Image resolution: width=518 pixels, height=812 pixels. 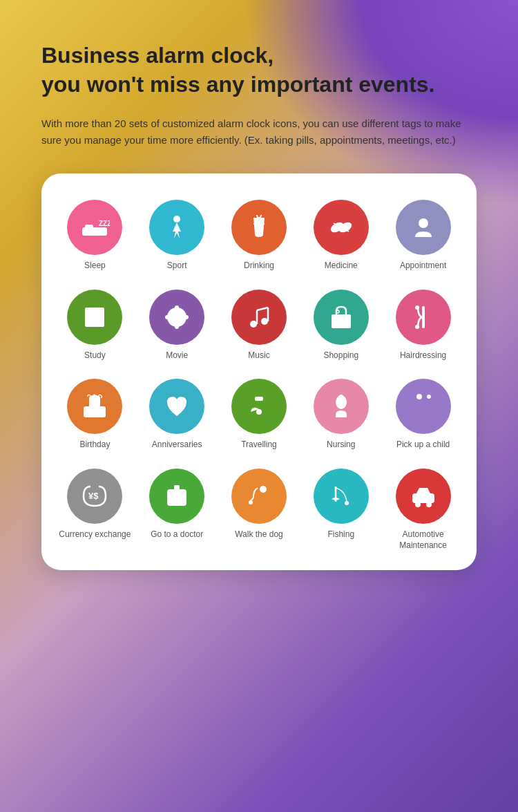 What do you see at coordinates (423, 227) in the screenshot?
I see `appointment-icon` at bounding box center [423, 227].